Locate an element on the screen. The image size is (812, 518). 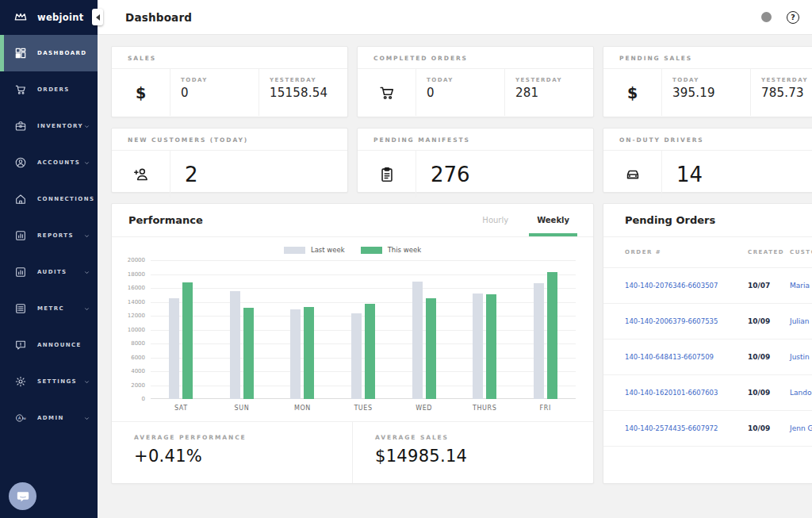
legend-item-this-week: This week is located at coordinates (391, 250).